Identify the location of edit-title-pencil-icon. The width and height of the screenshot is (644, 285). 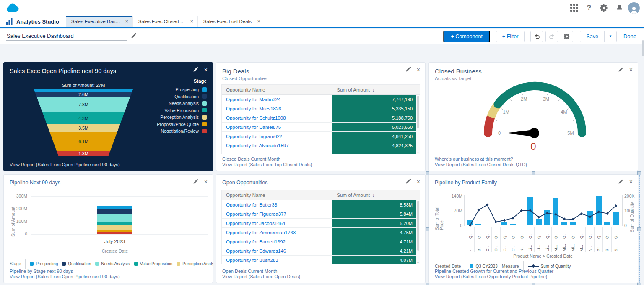
(133, 37).